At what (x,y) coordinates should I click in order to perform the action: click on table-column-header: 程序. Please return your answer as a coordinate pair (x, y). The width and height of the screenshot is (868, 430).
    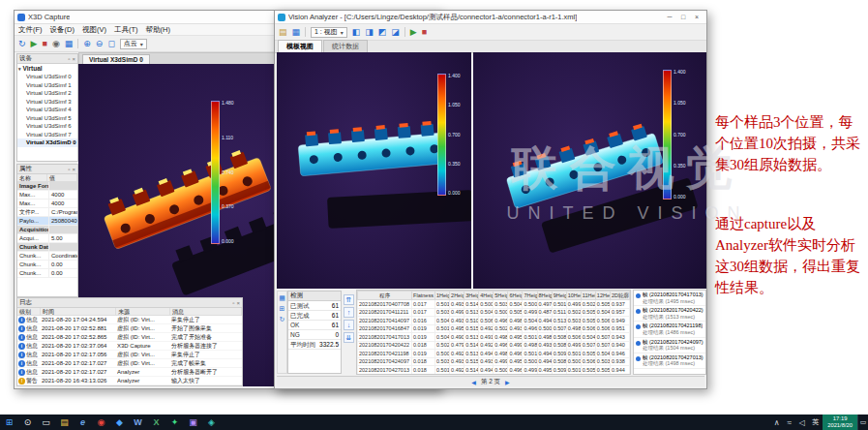
    Looking at the image, I should click on (385, 296).